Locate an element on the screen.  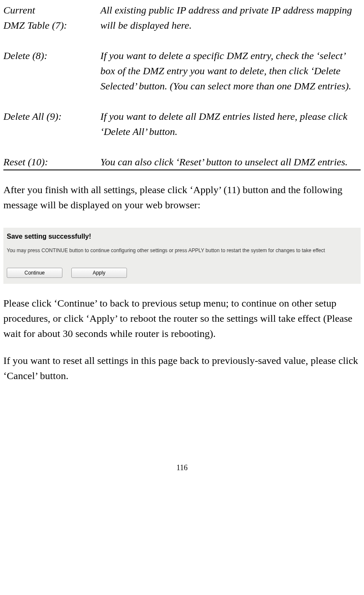
definition-description: If you want to delete all DMZ entries li… is located at coordinates (230, 124).